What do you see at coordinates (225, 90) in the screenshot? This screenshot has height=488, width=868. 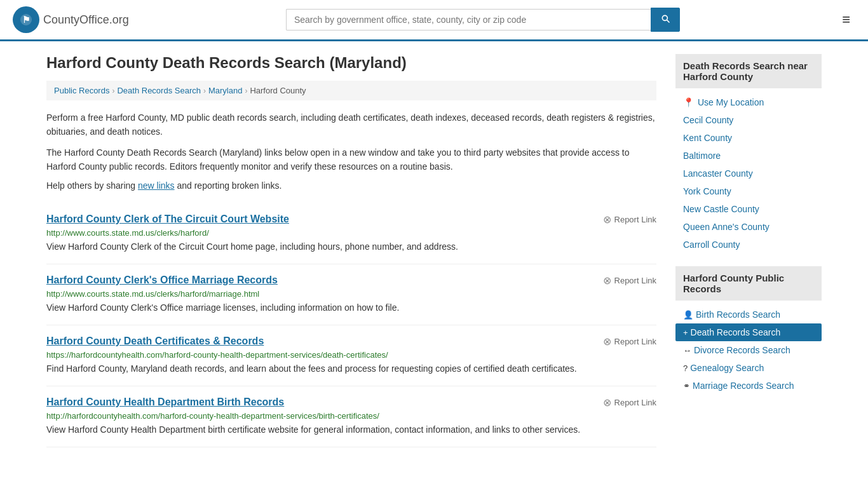 I see `breadcrumb-maryland: Maryland` at bounding box center [225, 90].